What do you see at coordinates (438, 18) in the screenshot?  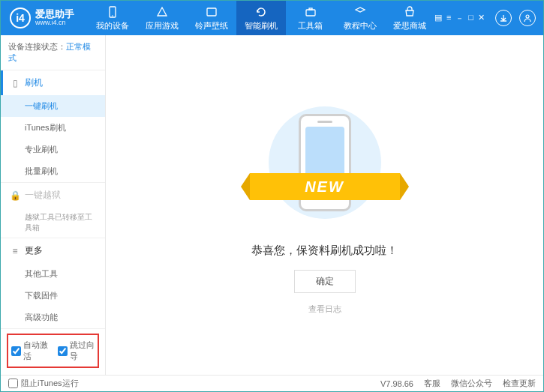 I see `menu-icon: ▤` at bounding box center [438, 18].